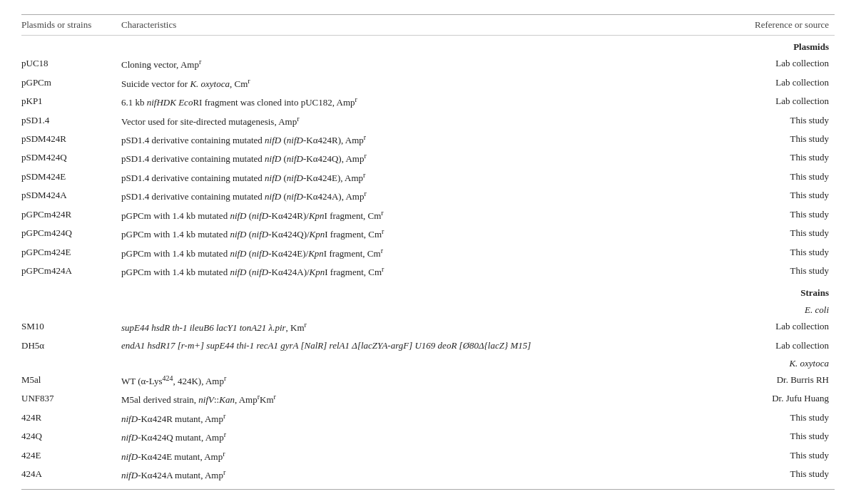  I want to click on strain-name: 424Q, so click(71, 437).